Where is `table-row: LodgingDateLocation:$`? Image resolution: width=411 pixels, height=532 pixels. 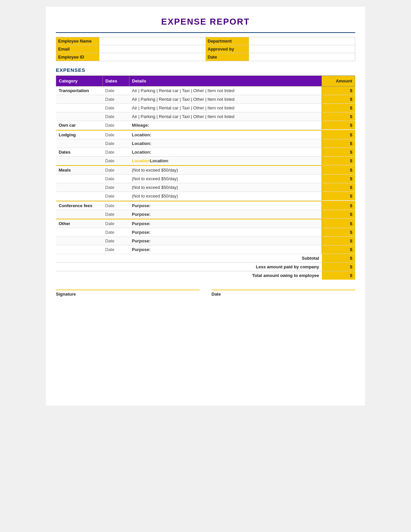 table-row: LodgingDateLocation:$ is located at coordinates (206, 135).